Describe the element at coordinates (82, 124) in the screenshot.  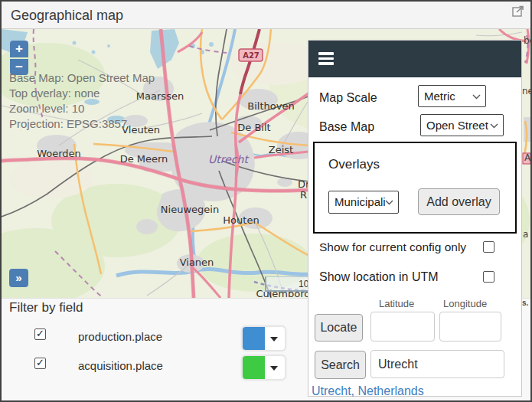
I see `map-info-projection: Projection: EPSG:3857` at that location.